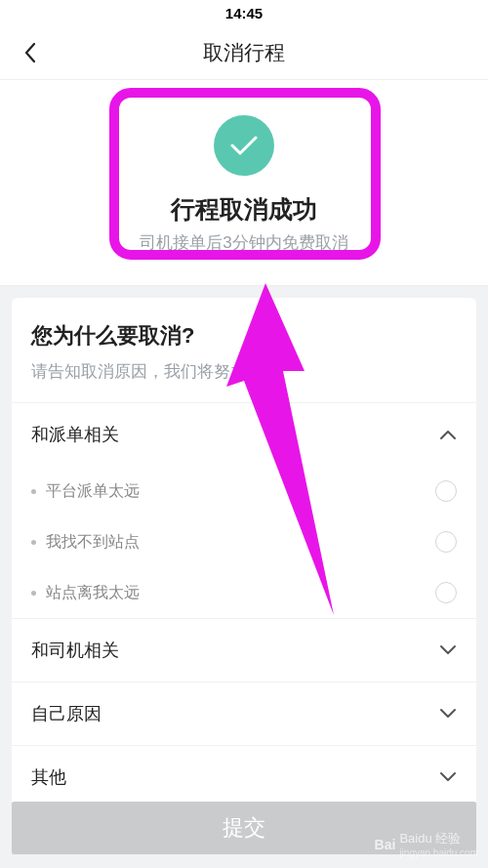  Describe the element at coordinates (244, 336) in the screenshot. I see `card-title: 您为什么要取消?` at that location.